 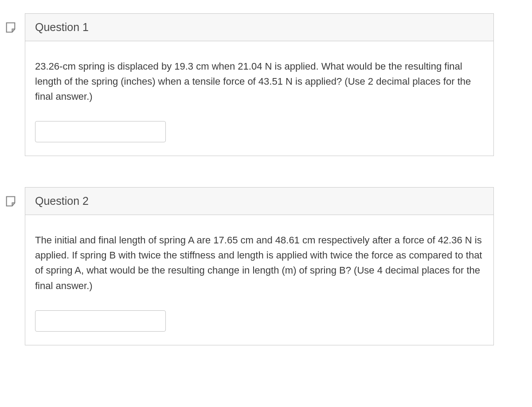 I want to click on question-title: Question 1, so click(x=62, y=27).